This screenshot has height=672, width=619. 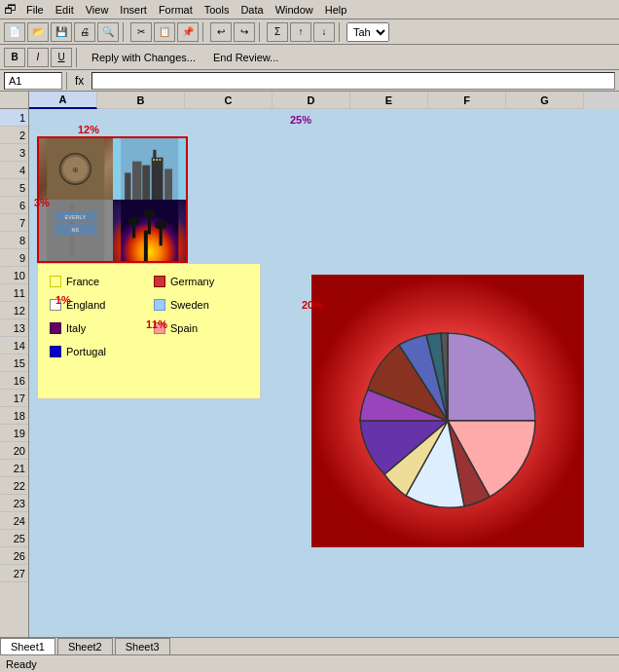 What do you see at coordinates (86, 305) in the screenshot?
I see `england-label: England` at bounding box center [86, 305].